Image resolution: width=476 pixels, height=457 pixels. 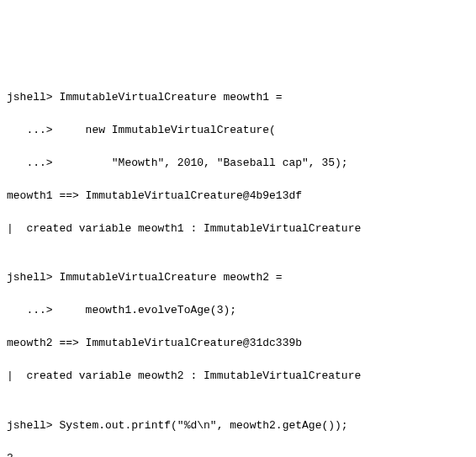 I want to click on output-line: ...> meowth1.evolveToAge(3);, so click(x=238, y=311).